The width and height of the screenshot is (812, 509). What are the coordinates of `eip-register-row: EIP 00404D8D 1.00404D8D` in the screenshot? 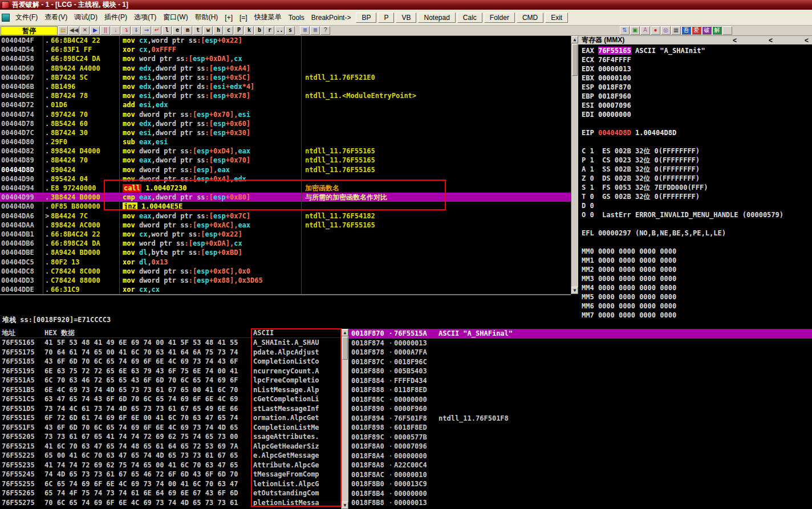 It's located at (697, 133).